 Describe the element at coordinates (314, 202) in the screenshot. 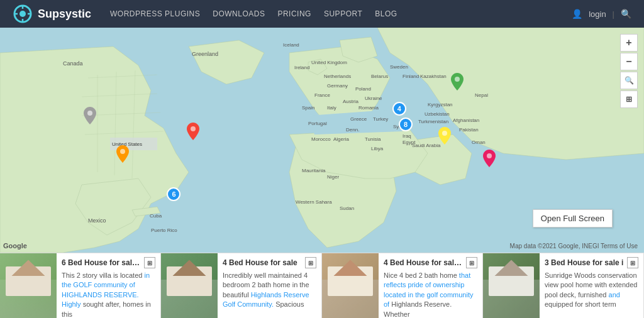

I see `svg-text: Western Sahara` at that location.